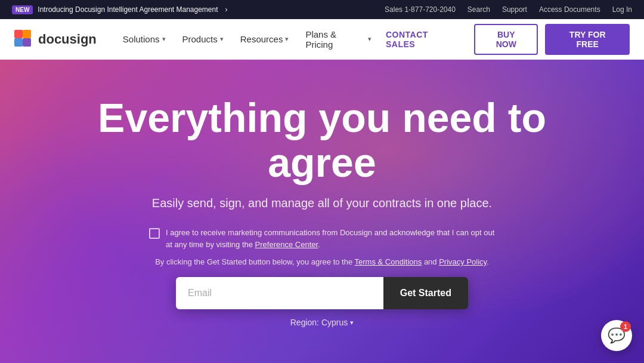 The image size is (644, 363). Describe the element at coordinates (265, 39) in the screenshot. I see `nav-resources: Resources ▾` at that location.